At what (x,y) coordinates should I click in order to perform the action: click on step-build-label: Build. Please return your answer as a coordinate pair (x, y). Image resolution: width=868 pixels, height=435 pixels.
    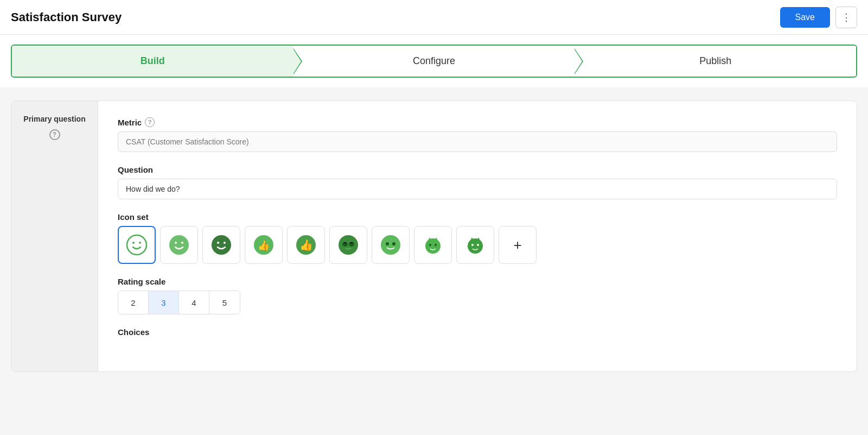
    Looking at the image, I should click on (153, 61).